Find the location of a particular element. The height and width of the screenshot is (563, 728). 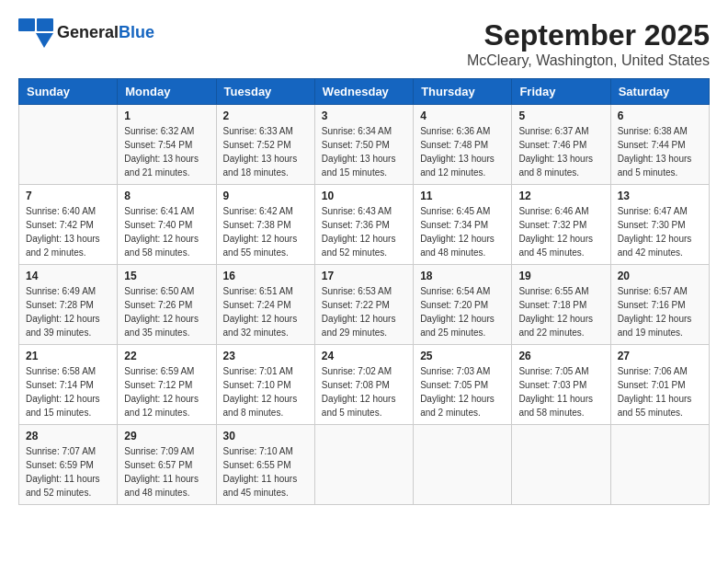

day-info: Sunrise: 6:55 AM Sunset: 7:18 PM Dayligh… is located at coordinates (561, 312).